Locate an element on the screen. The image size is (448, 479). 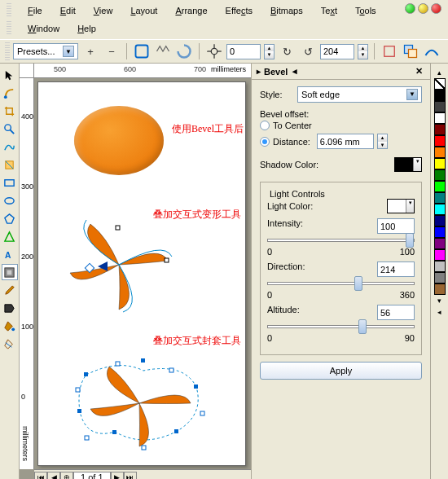
light-color-picker: ▾ is located at coordinates (401, 206).